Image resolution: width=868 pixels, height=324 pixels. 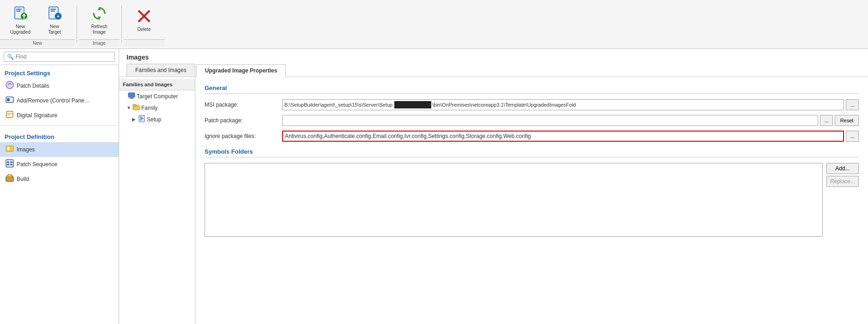 I want to click on ignore-input, so click(x=563, y=136).